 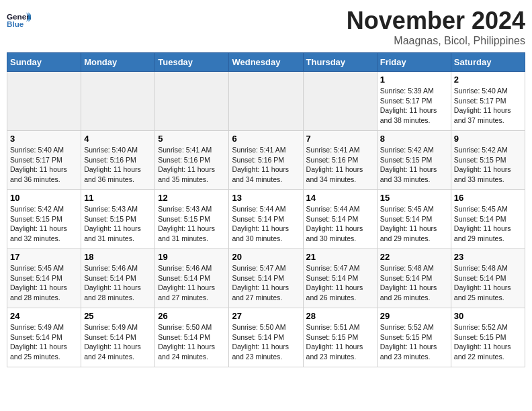 I want to click on calendar-cell: 6Sunrise: 5:41 AM Sunset: 5:16 PM Daylig…, so click(x=266, y=161).